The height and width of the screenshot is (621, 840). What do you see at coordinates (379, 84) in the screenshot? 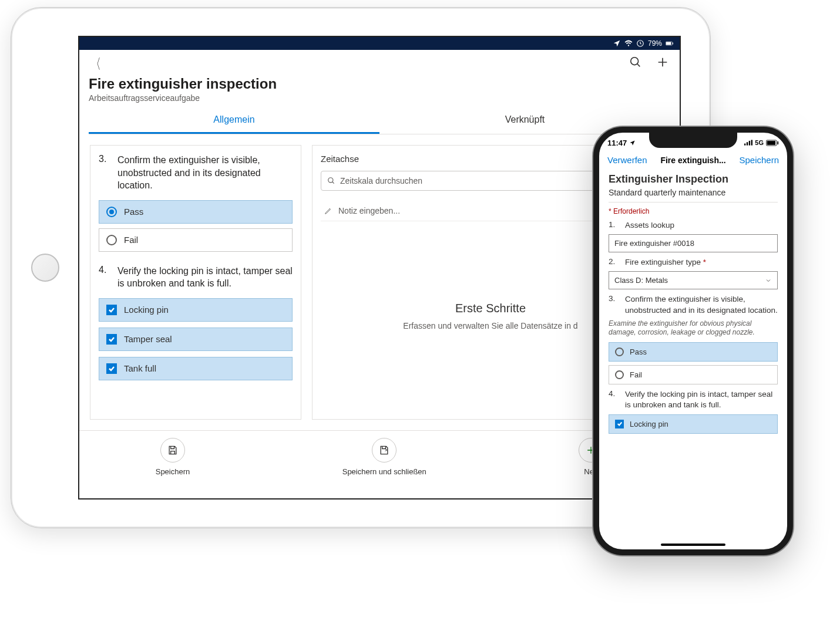
I see `page-title: Fire extinguisher inspection` at bounding box center [379, 84].